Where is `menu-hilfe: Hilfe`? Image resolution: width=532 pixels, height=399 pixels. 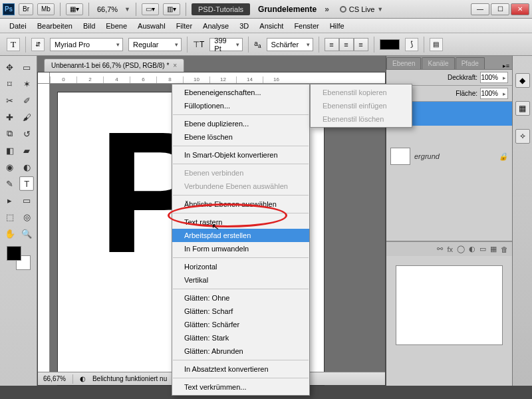
menu-hilfe: Hilfe is located at coordinates (337, 26).